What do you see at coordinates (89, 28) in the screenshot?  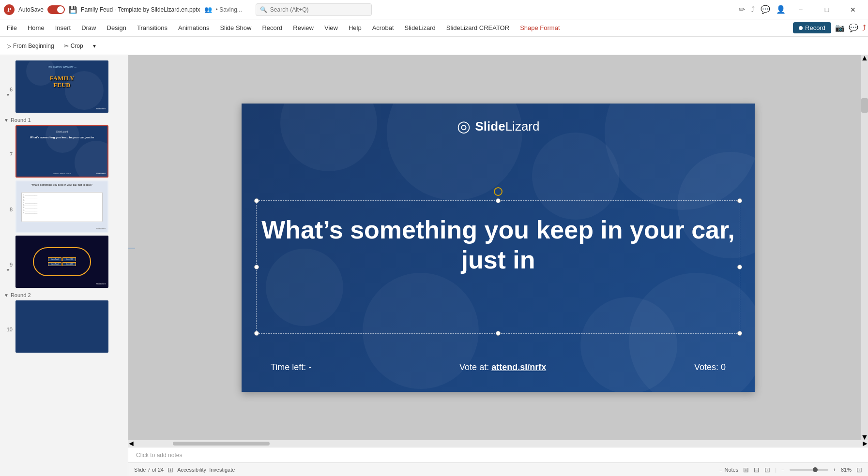 I see `menu-draw: Draw` at bounding box center [89, 28].